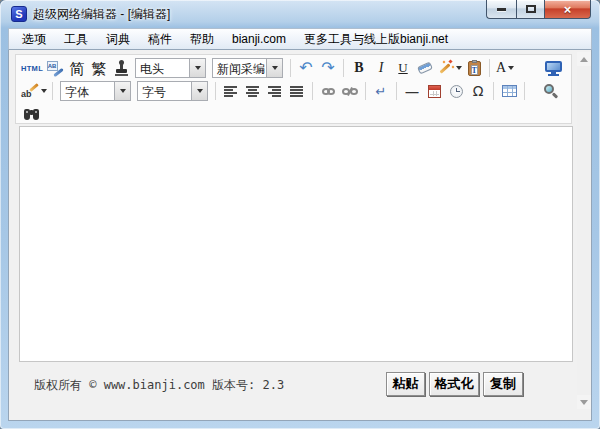  I want to click on insert-time-button, so click(456, 91).